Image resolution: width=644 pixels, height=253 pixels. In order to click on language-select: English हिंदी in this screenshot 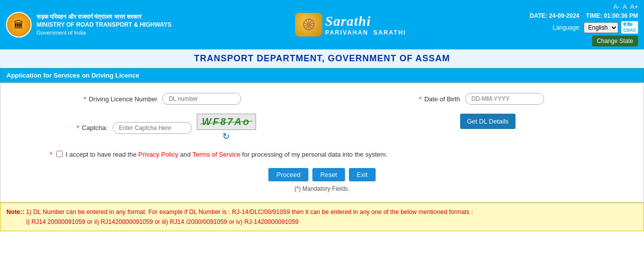, I will do `click(601, 28)`.